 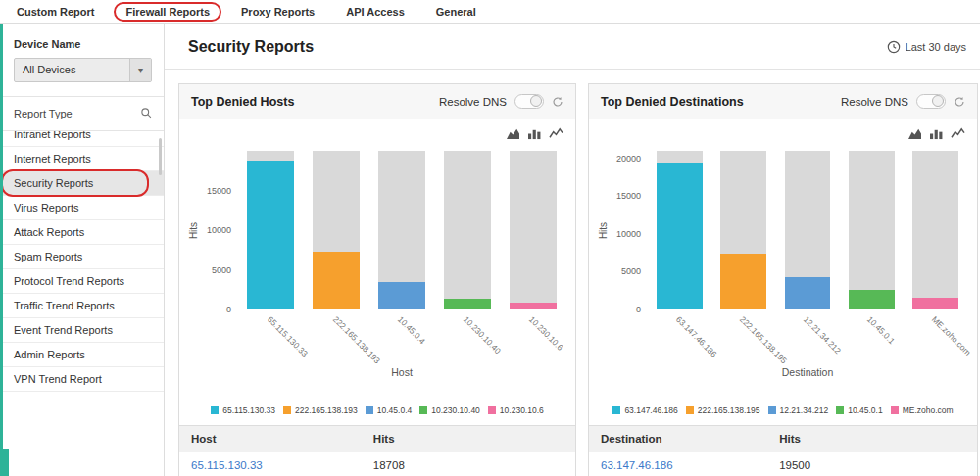 What do you see at coordinates (2, 250) in the screenshot?
I see `left-edge-accent` at bounding box center [2, 250].